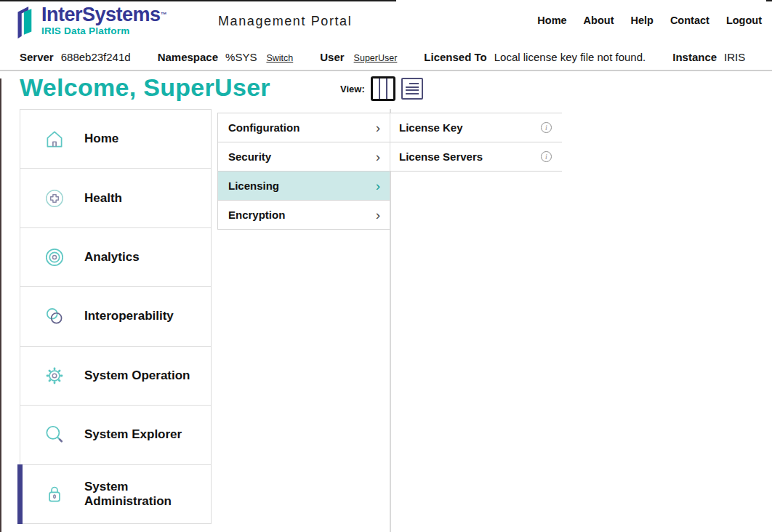 The width and height of the screenshot is (772, 532). What do you see at coordinates (55, 257) in the screenshot?
I see `analytics-icon` at bounding box center [55, 257].